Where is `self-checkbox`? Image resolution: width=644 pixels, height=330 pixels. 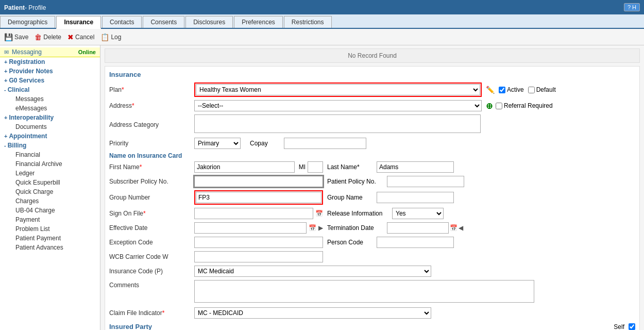
self-checkbox is located at coordinates (632, 327).